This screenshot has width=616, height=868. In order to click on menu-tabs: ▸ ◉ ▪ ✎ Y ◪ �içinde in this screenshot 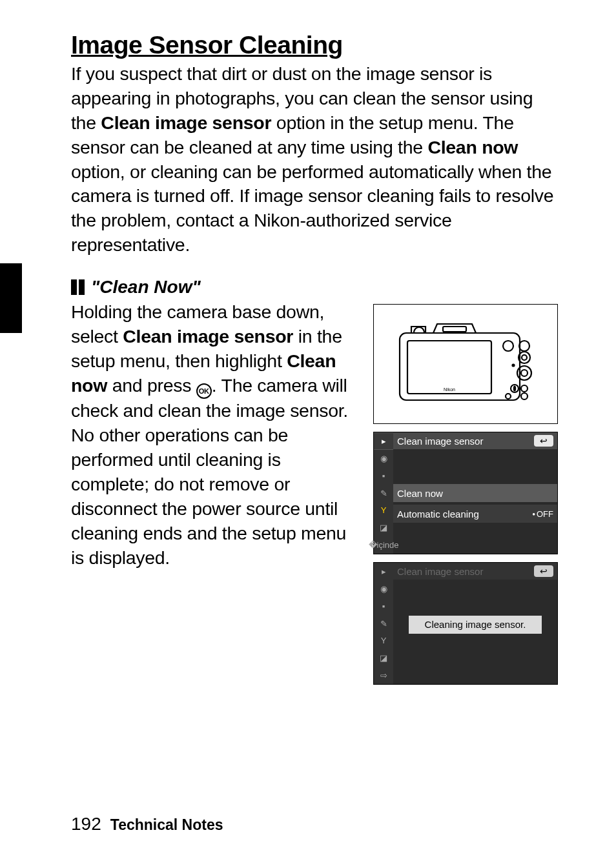, I will do `click(384, 493)`.